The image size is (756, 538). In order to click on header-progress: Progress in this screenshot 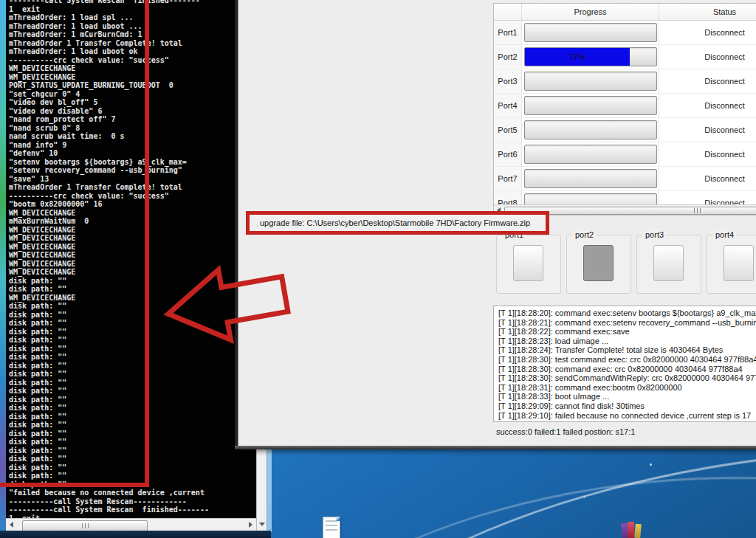, I will do `click(591, 12)`.